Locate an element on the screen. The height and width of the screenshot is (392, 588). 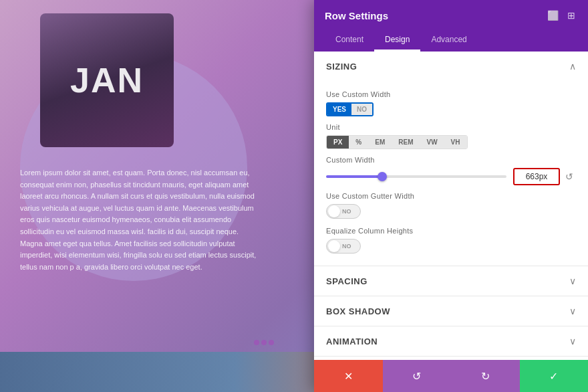
sizing-section-header: Sizing ∧ is located at coordinates (451, 66).